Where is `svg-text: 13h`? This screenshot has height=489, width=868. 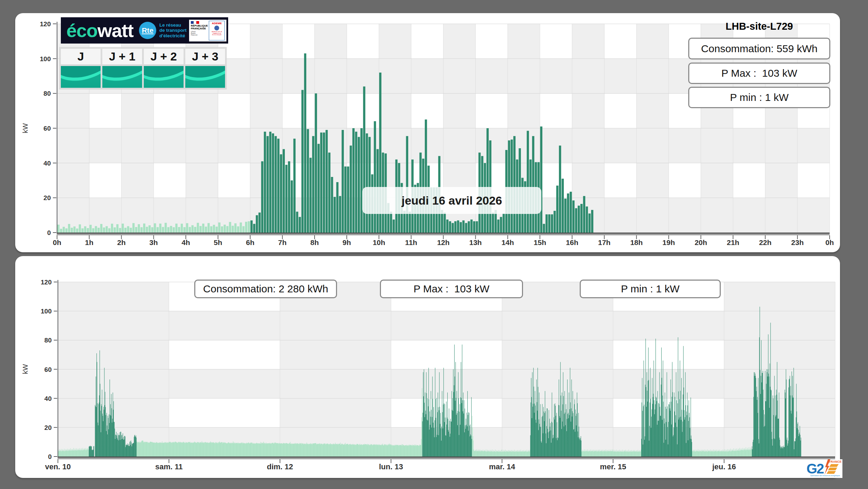 svg-text: 13h is located at coordinates (476, 243).